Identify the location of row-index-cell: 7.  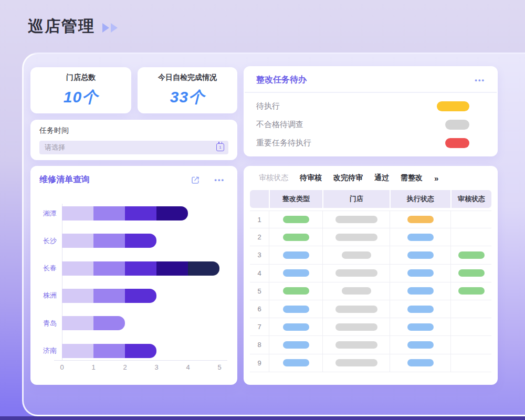
(259, 327).